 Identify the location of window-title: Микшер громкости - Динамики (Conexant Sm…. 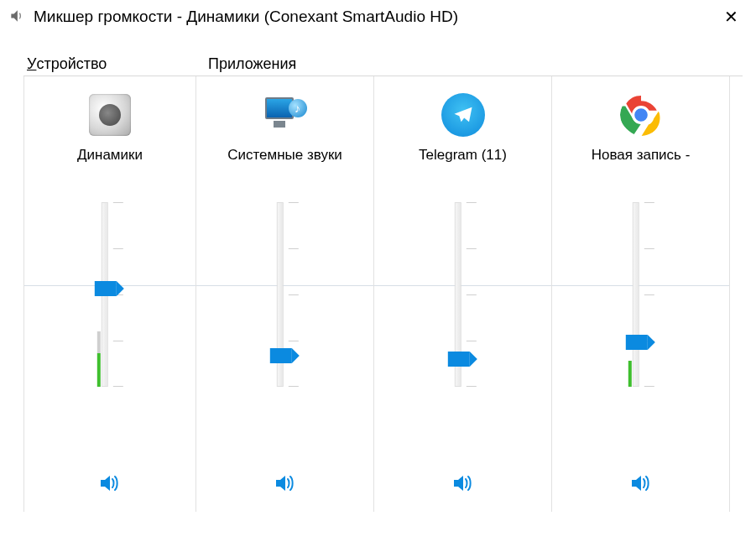
(369, 17).